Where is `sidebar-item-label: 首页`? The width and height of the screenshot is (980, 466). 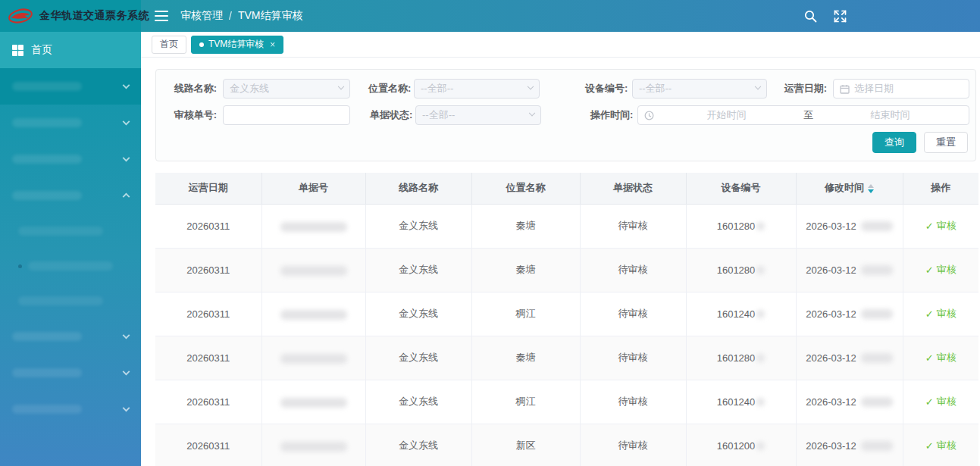
sidebar-item-label: 首页 is located at coordinates (42, 50).